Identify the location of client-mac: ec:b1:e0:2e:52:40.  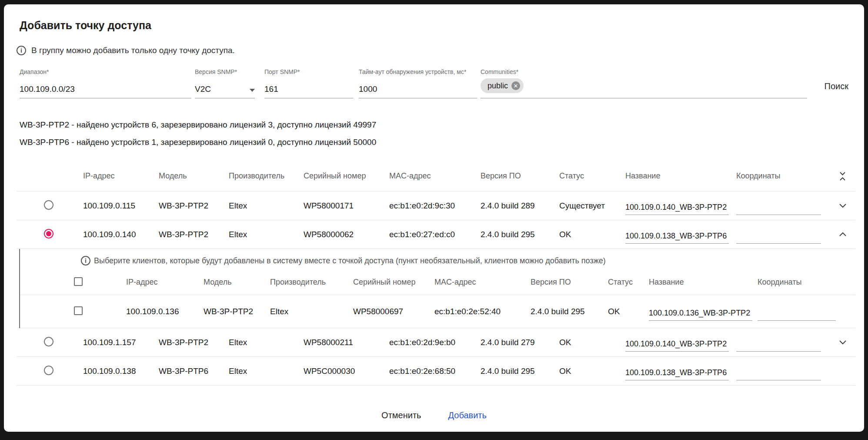
(483, 312).